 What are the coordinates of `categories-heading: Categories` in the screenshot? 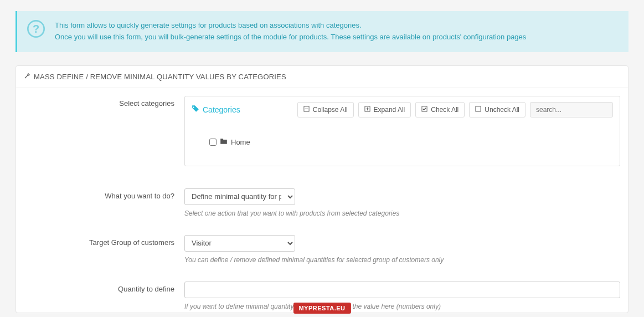 It's located at (216, 110).